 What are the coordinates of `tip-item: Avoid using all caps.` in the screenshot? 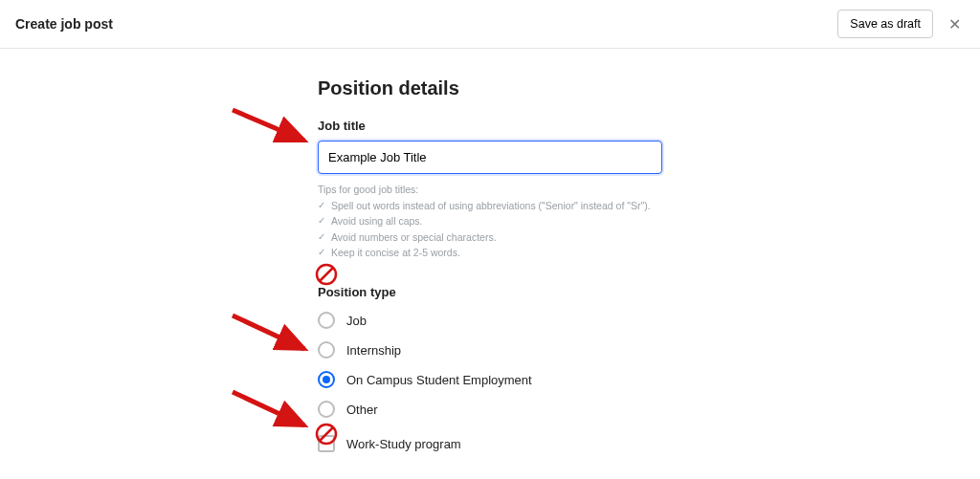 It's located at (490, 221).